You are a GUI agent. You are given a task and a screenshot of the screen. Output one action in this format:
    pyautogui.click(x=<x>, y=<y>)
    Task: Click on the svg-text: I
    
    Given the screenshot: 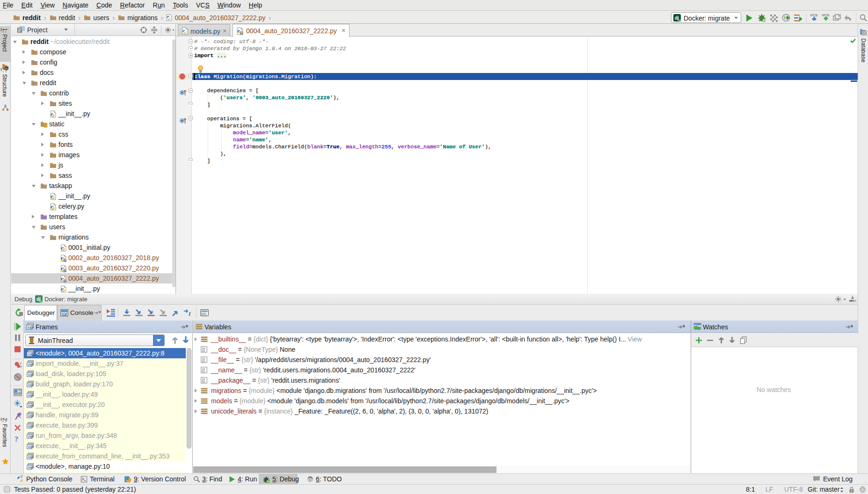 What is the action you would take?
    pyautogui.click(x=190, y=313)
    